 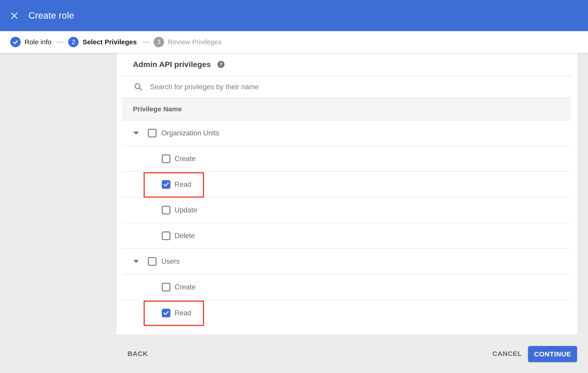 I want to click on step-review-privileges: 3 Review Privileges, so click(x=188, y=42).